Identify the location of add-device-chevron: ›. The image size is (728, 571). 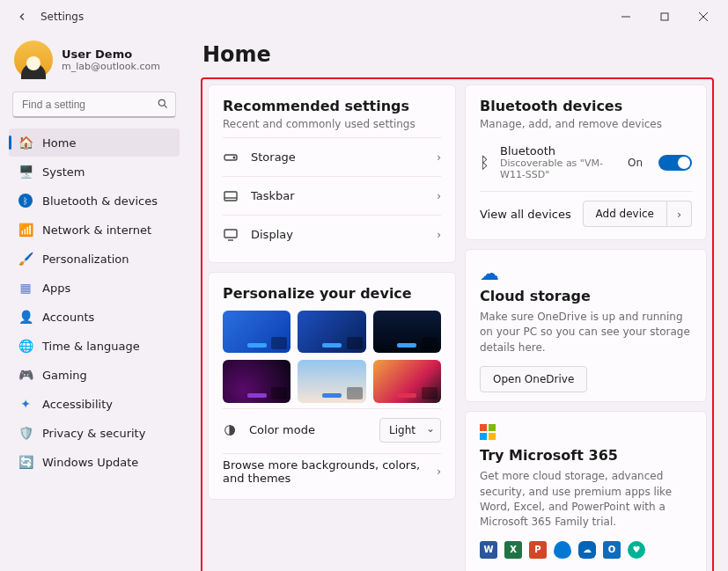
(680, 214).